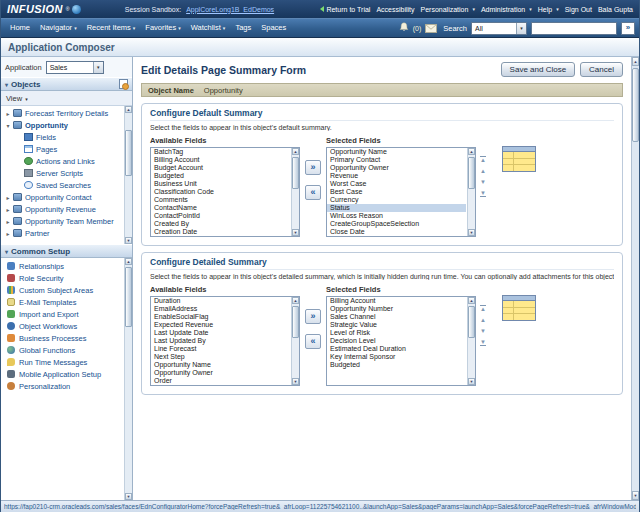 Image resolution: width=640 pixels, height=512 pixels. I want to click on list-option: Last Update Date, so click(220, 333).